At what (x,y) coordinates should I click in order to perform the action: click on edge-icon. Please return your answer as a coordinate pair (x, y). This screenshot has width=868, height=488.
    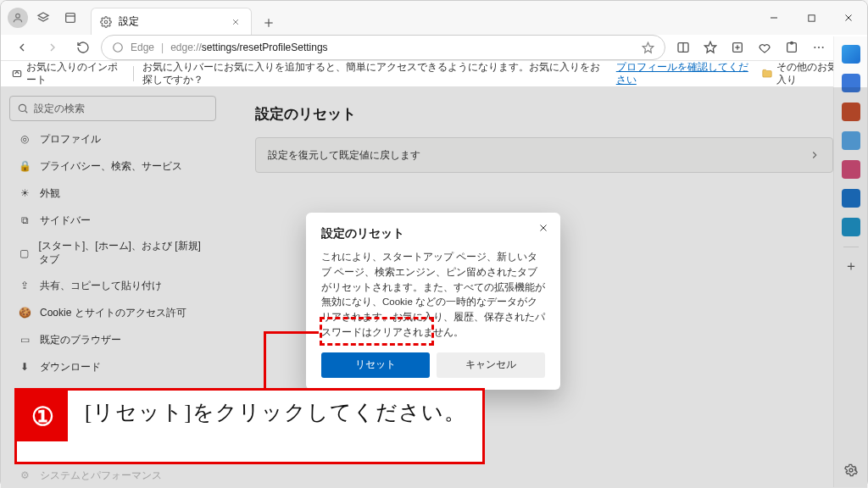
    Looking at the image, I should click on (118, 47).